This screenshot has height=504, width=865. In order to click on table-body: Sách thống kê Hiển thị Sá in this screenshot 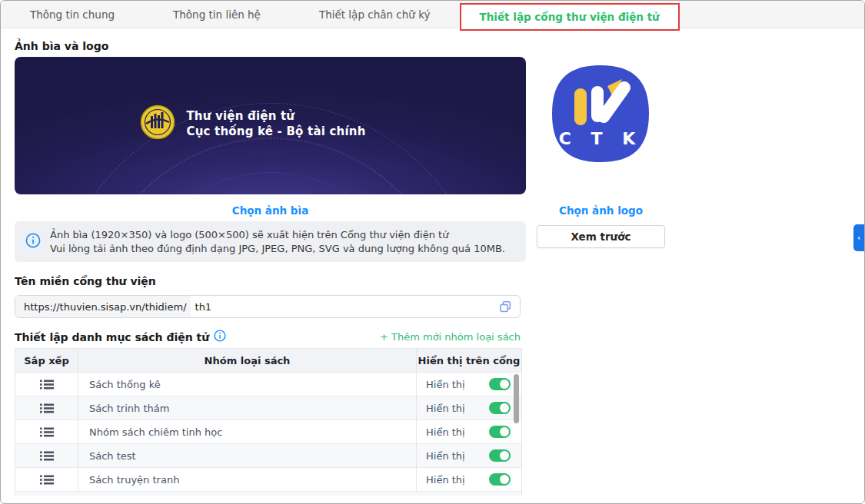, I will do `click(268, 432)`.